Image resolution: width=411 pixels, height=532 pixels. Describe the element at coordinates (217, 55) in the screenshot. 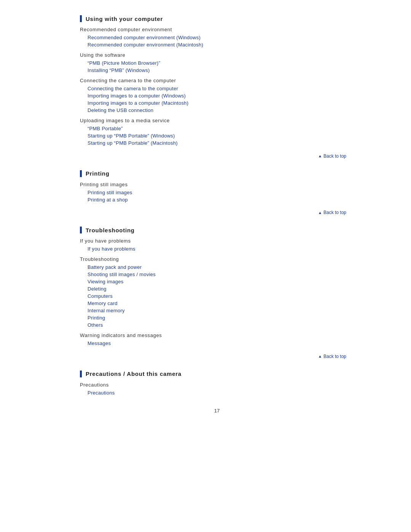

I see `subsection-label-software: Using the software` at that location.